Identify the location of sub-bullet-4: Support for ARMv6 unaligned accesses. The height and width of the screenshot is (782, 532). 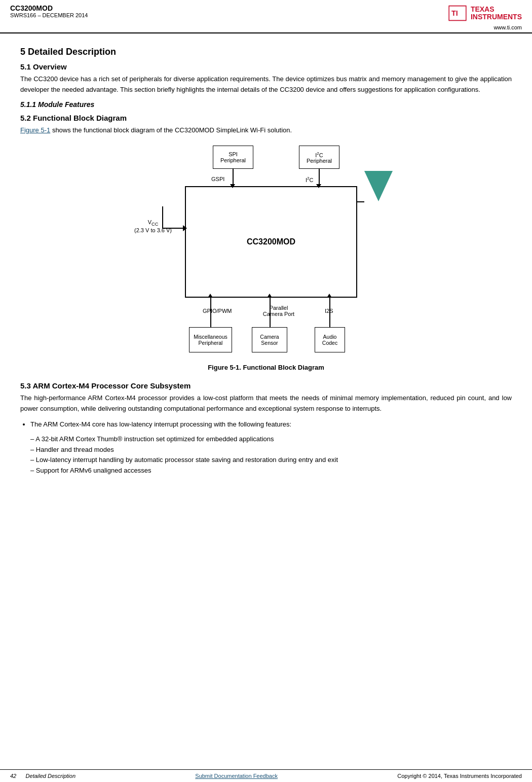
(271, 471).